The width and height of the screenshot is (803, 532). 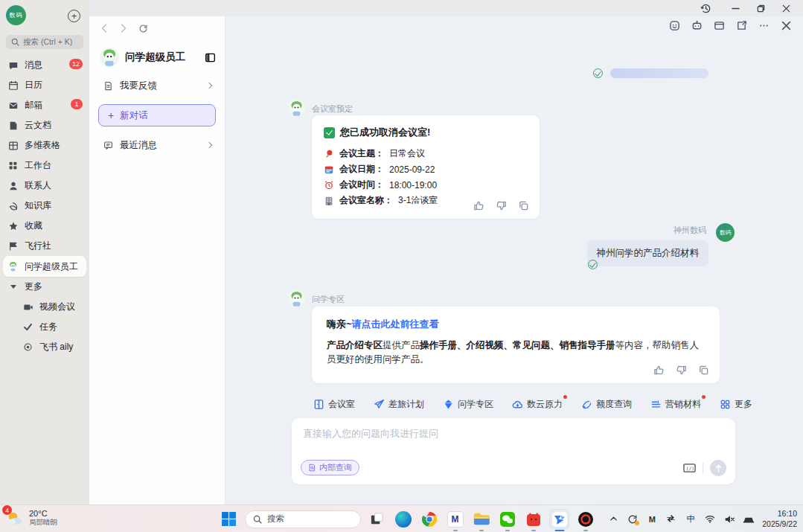 I want to click on meeting-room-icon, so click(x=319, y=405).